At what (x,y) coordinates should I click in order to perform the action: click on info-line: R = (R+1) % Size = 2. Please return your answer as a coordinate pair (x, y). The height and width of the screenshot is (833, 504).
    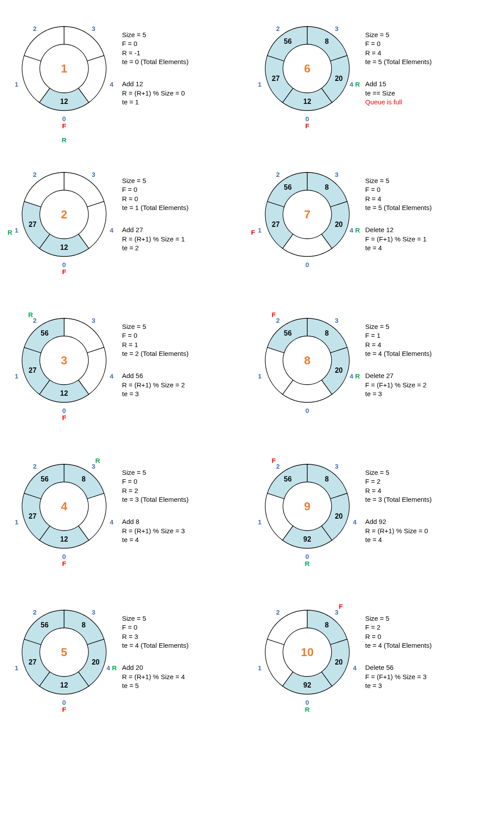
    Looking at the image, I should click on (187, 385).